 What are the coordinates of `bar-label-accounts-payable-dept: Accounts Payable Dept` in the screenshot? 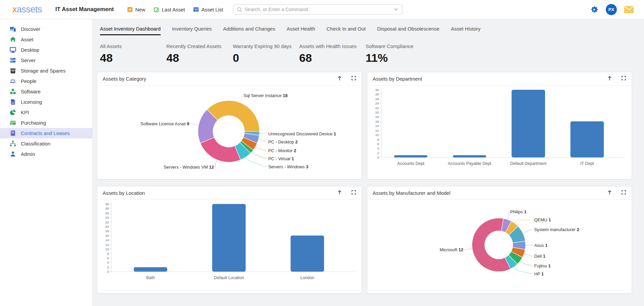 It's located at (470, 164).